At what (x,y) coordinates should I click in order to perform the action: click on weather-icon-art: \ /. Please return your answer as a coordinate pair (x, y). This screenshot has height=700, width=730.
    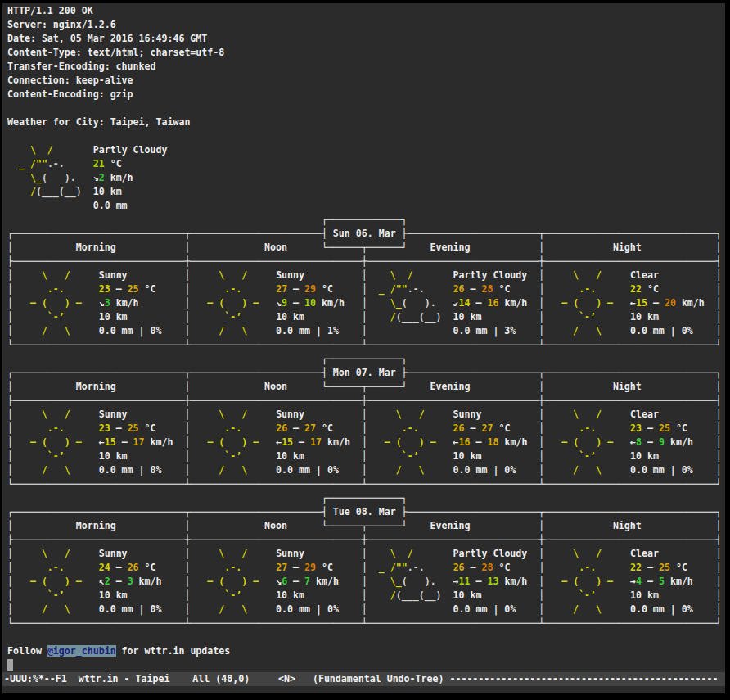
    Looking at the image, I should click on (56, 414).